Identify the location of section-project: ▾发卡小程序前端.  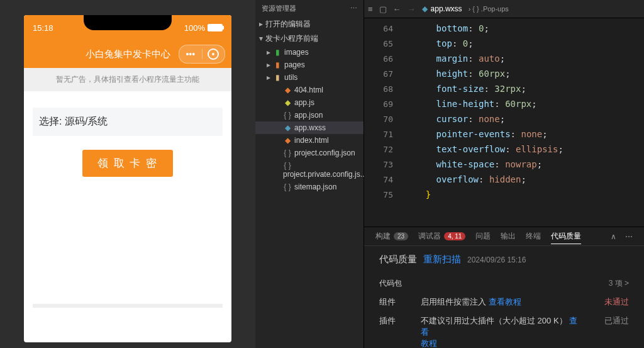
(309, 39).